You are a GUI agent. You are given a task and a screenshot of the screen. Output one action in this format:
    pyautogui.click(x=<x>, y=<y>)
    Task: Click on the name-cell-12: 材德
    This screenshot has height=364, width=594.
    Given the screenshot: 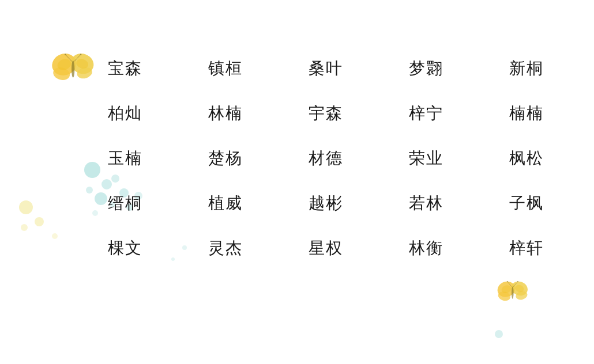 What is the action you would take?
    pyautogui.click(x=326, y=158)
    